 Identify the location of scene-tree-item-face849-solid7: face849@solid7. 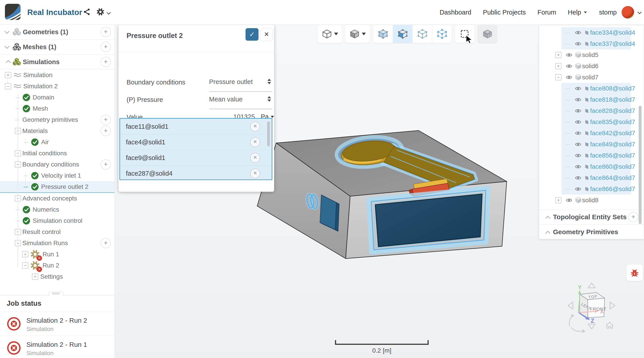
(592, 144).